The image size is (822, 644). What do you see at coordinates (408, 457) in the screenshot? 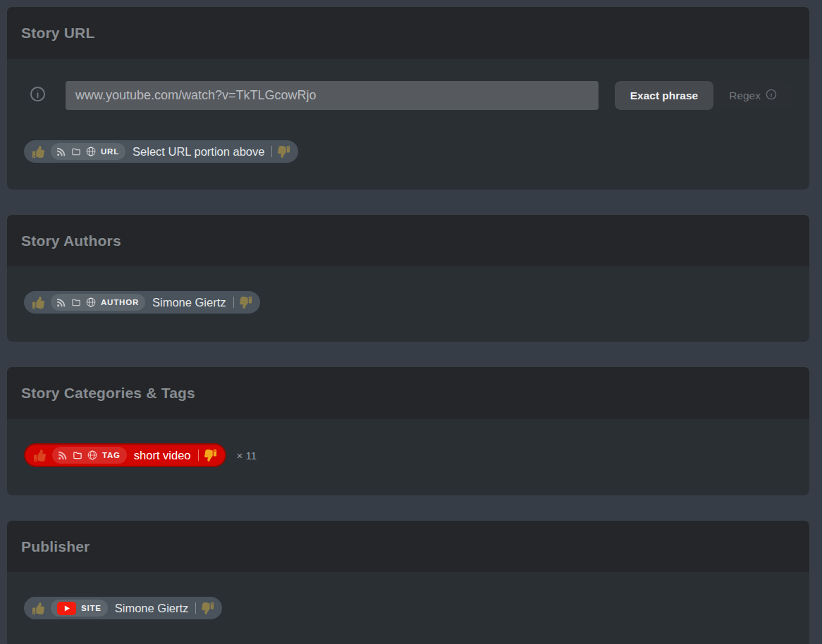
I see `story-tags-body: TAG short video × 11` at bounding box center [408, 457].